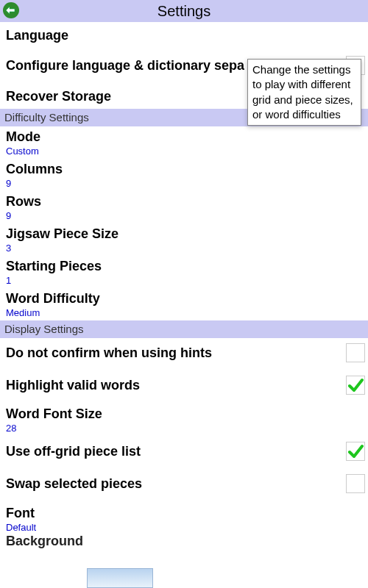  Describe the element at coordinates (184, 11) in the screenshot. I see `header-bar: Settings` at that location.